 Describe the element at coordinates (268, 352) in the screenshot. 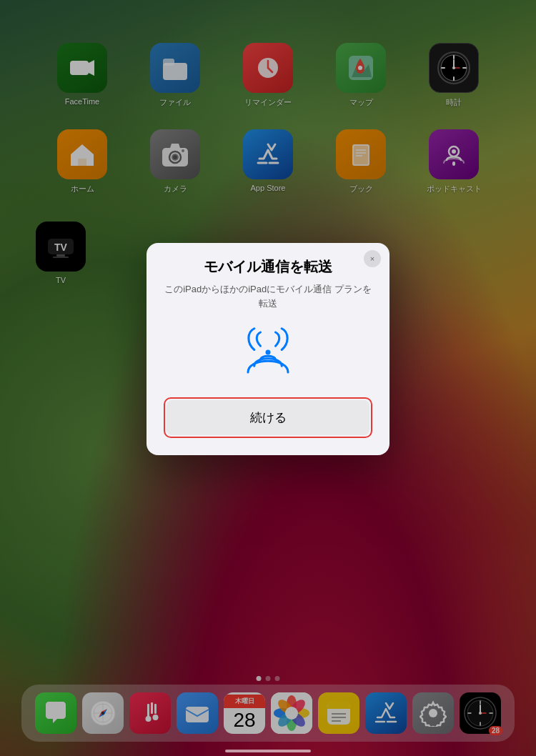

I see `signal-icon` at that location.